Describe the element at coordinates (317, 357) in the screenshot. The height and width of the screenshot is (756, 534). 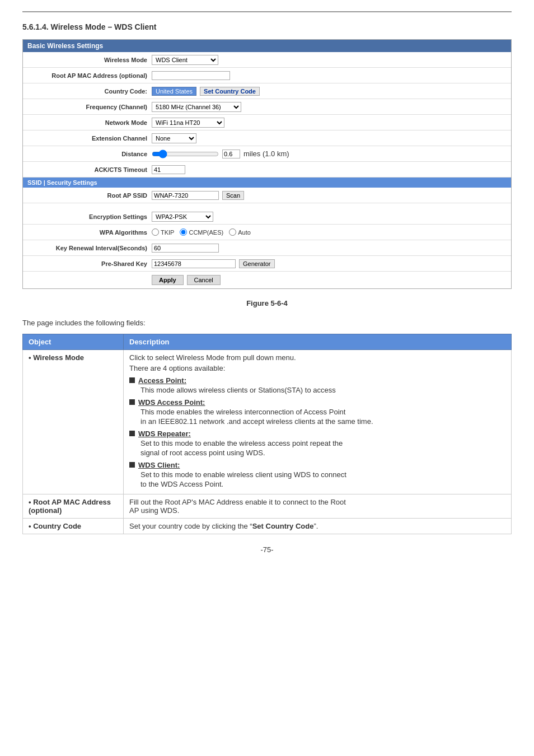
I see `wm-intro: Click to select Wireless Mode from pull …` at that location.